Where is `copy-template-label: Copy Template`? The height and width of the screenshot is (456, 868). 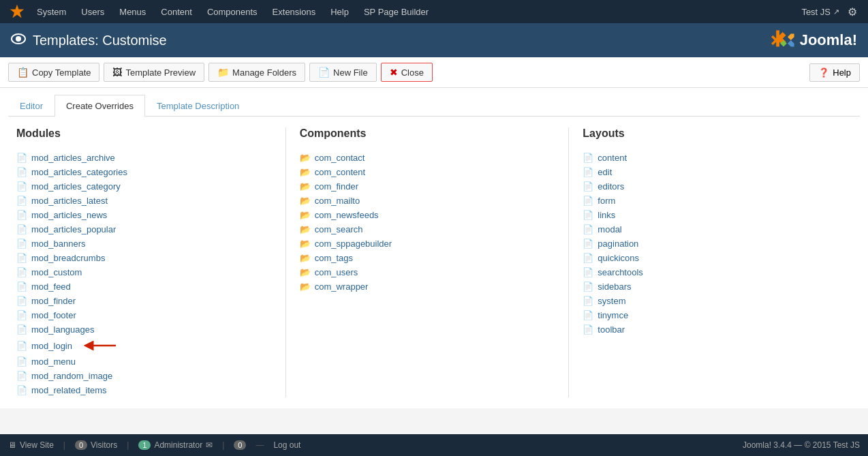
copy-template-label: Copy Template is located at coordinates (61, 72).